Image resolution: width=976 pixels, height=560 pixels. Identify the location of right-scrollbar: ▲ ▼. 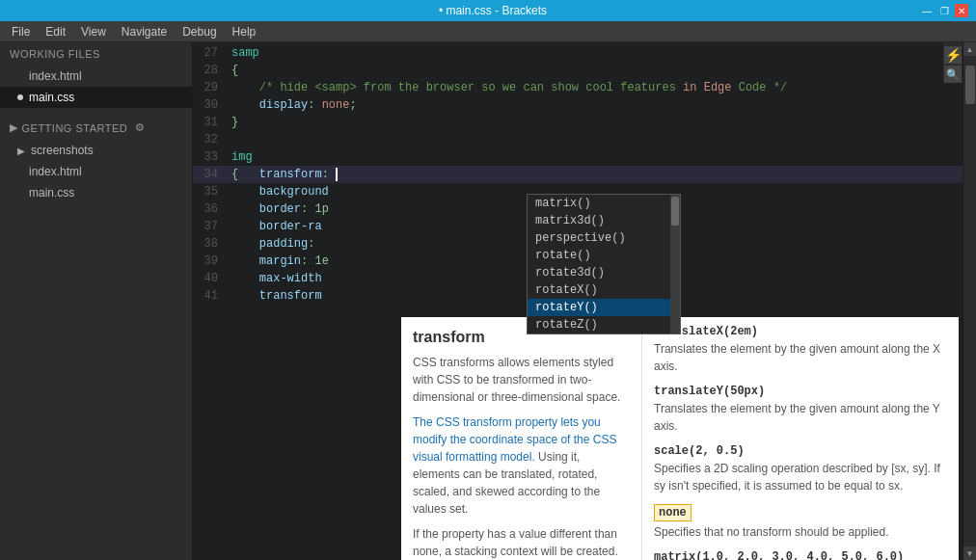
(969, 301).